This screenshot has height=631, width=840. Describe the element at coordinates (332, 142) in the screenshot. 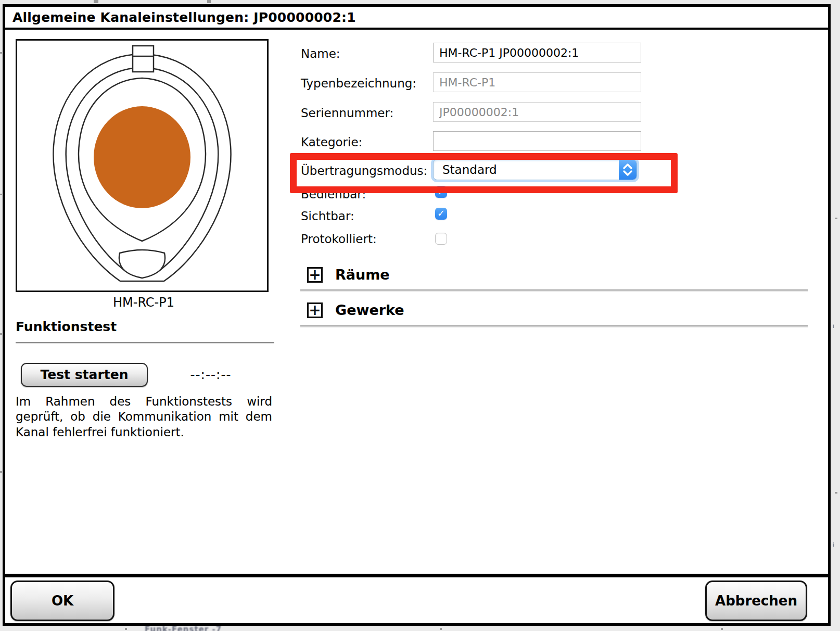

I see `category-label: Kategorie:` at that location.